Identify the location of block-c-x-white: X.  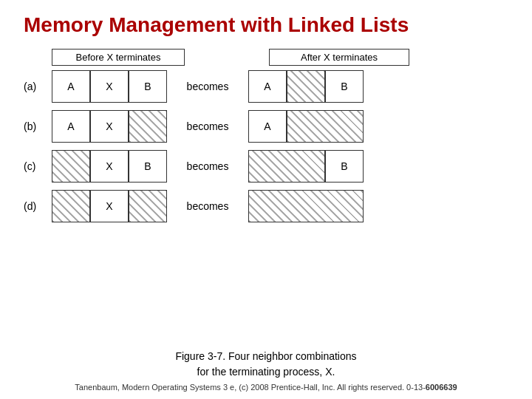
(109, 166).